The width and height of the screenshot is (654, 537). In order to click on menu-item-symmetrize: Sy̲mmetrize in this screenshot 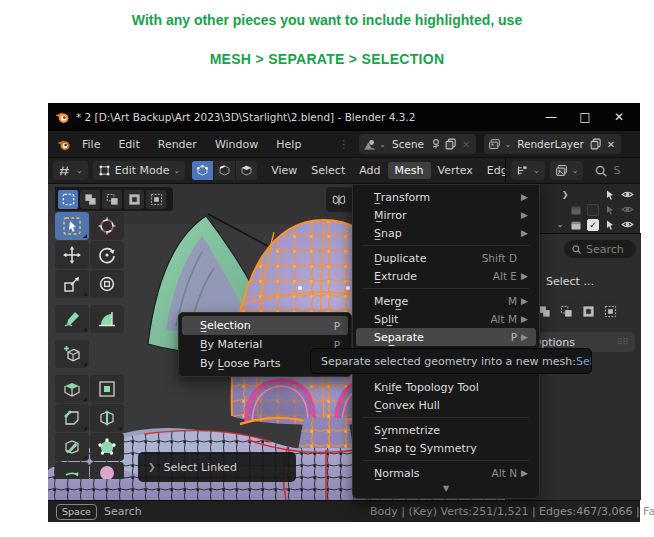, I will do `click(446, 430)`.